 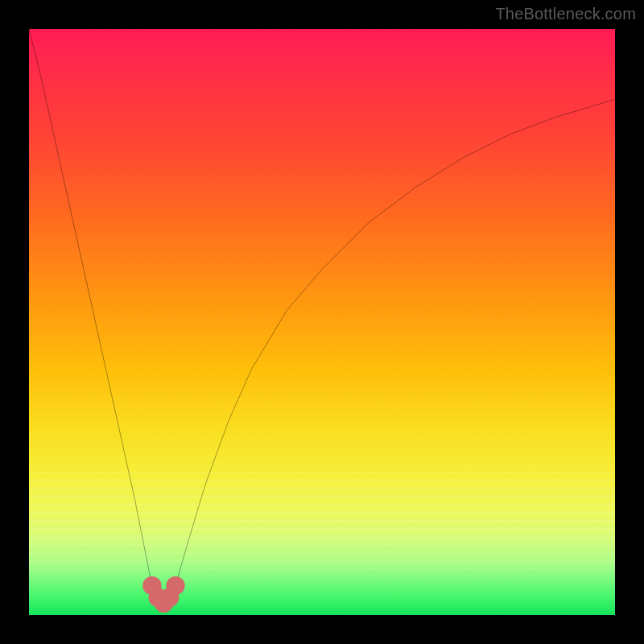 What do you see at coordinates (151, 586) in the screenshot?
I see `dip-marker-left` at bounding box center [151, 586].